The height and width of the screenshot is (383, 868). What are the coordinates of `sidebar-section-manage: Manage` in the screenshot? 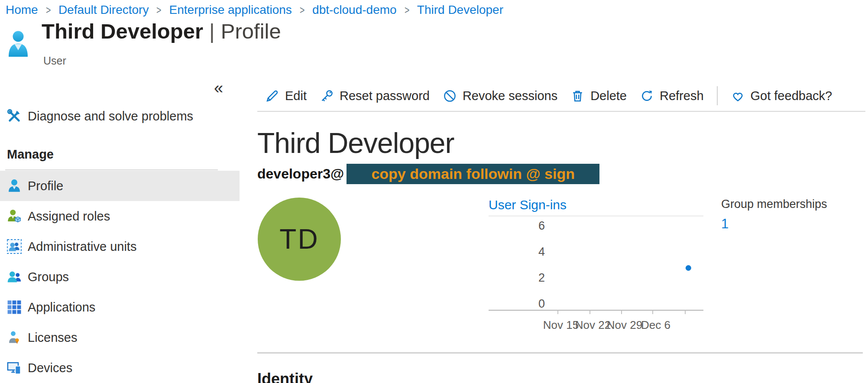 It's located at (30, 154).